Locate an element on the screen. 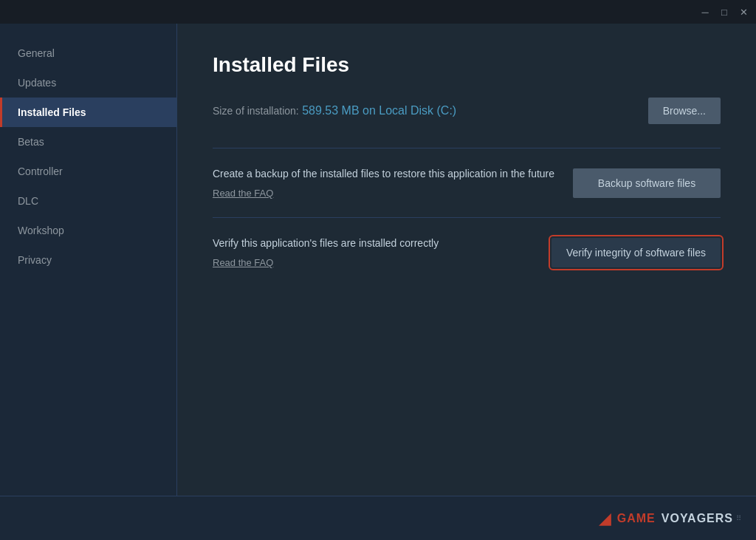 This screenshot has height=540, width=756. sidebar-item-workshop: Workshop is located at coordinates (89, 230).